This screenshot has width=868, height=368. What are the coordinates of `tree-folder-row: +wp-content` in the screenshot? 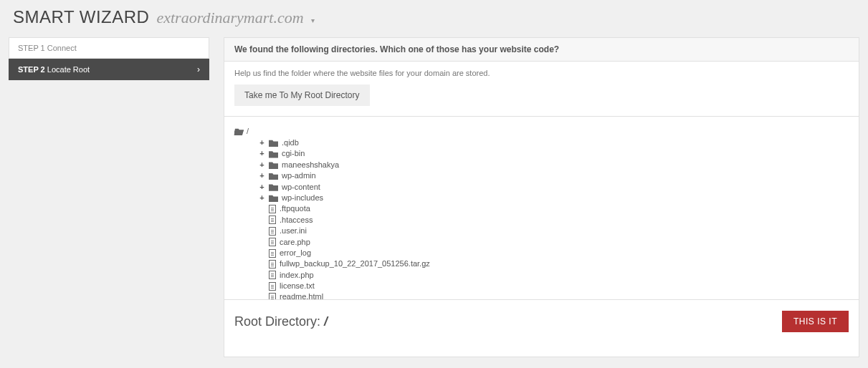 It's located at (553, 188).